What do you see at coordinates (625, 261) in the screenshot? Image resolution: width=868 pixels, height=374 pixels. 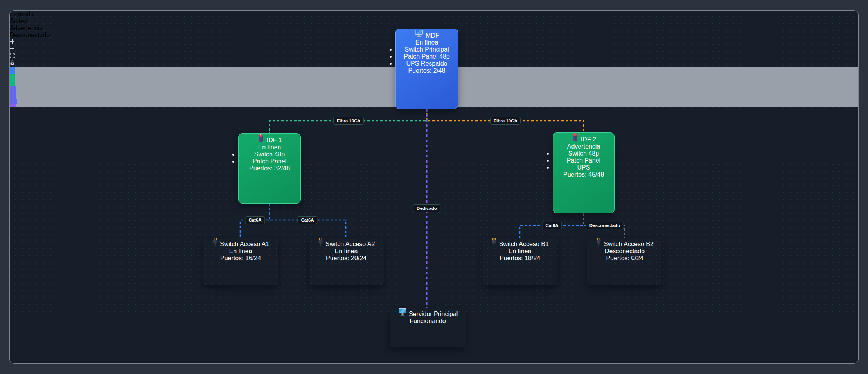 I see `node-switch-b2: Switch Acceso B2 Desconectado Puertos: 0…` at bounding box center [625, 261].